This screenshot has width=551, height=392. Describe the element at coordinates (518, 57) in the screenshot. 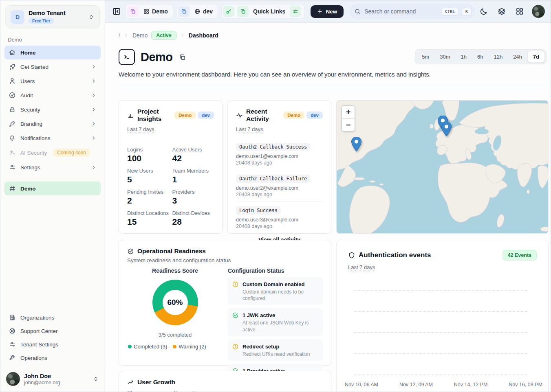

I see `range-24h: 24h` at that location.